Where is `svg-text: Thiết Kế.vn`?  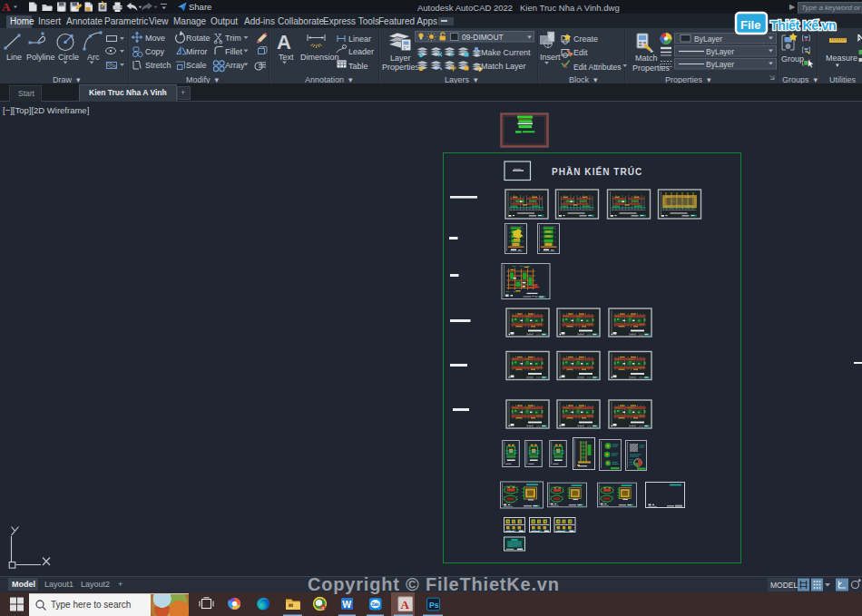
svg-text: Thiết Kế.vn is located at coordinates (803, 25).